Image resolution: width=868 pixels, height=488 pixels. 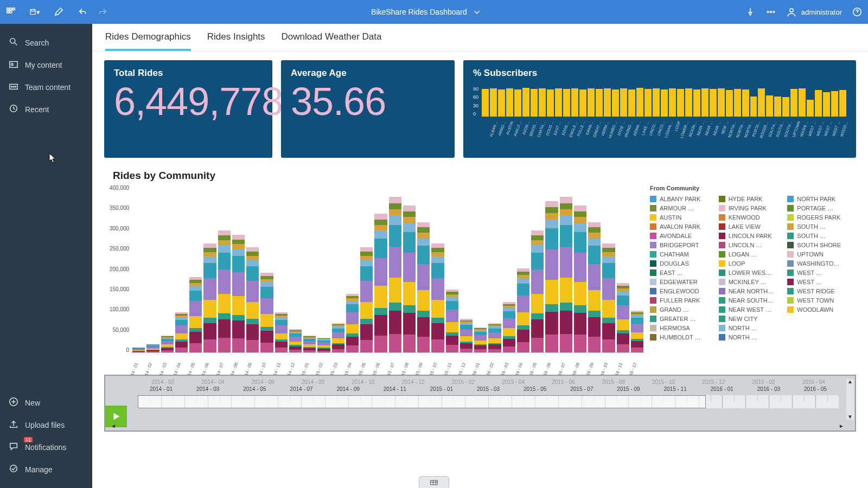 What do you see at coordinates (819, 264) in the screenshot?
I see `legend-item: WASHINGTO…` at bounding box center [819, 264].